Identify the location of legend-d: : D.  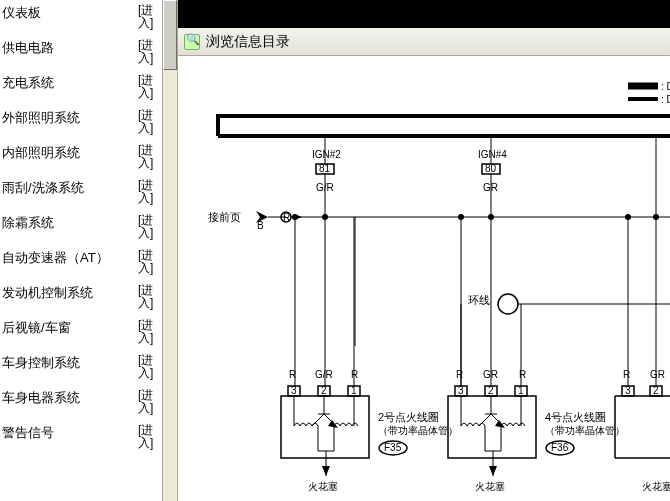
(666, 86).